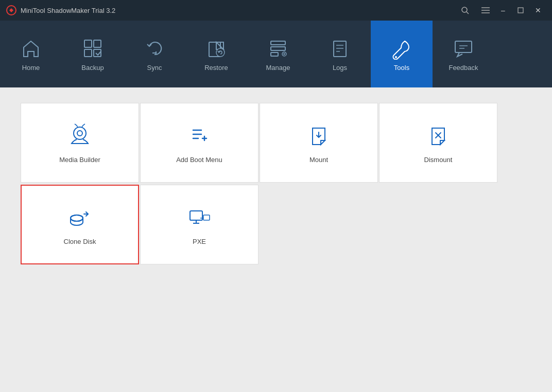 This screenshot has width=552, height=392. I want to click on sync-icon, so click(154, 48).